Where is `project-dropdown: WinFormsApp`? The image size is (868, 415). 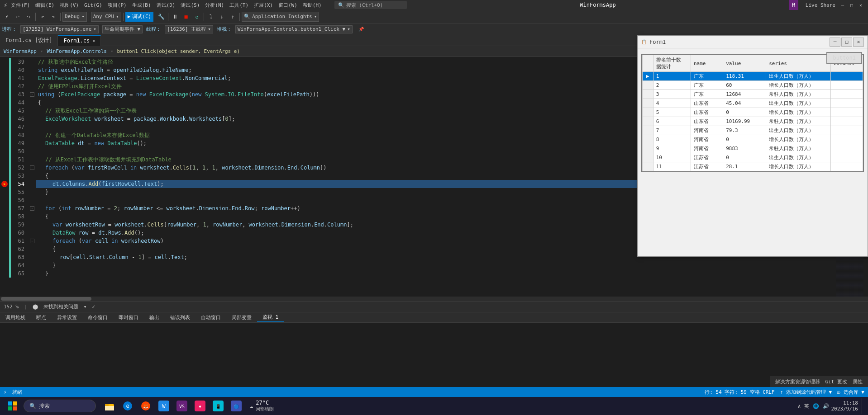 project-dropdown: WinFormsApp is located at coordinates (20, 52).